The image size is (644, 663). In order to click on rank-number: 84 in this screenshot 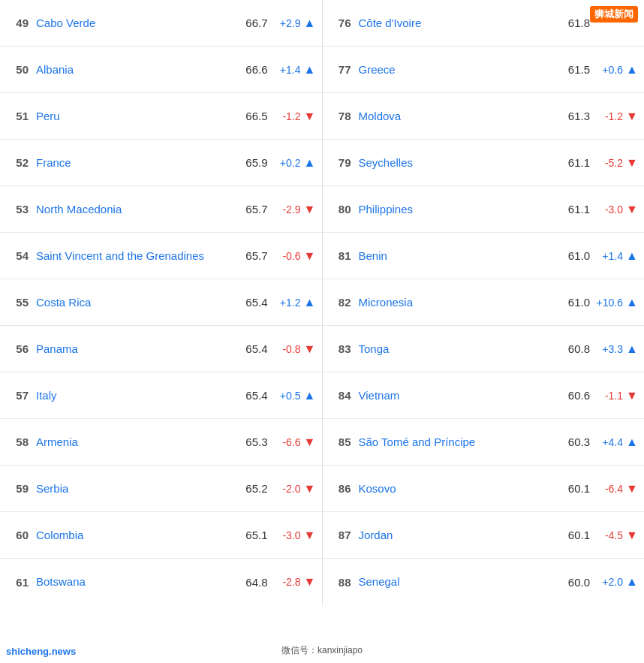, I will do `click(340, 395)`.